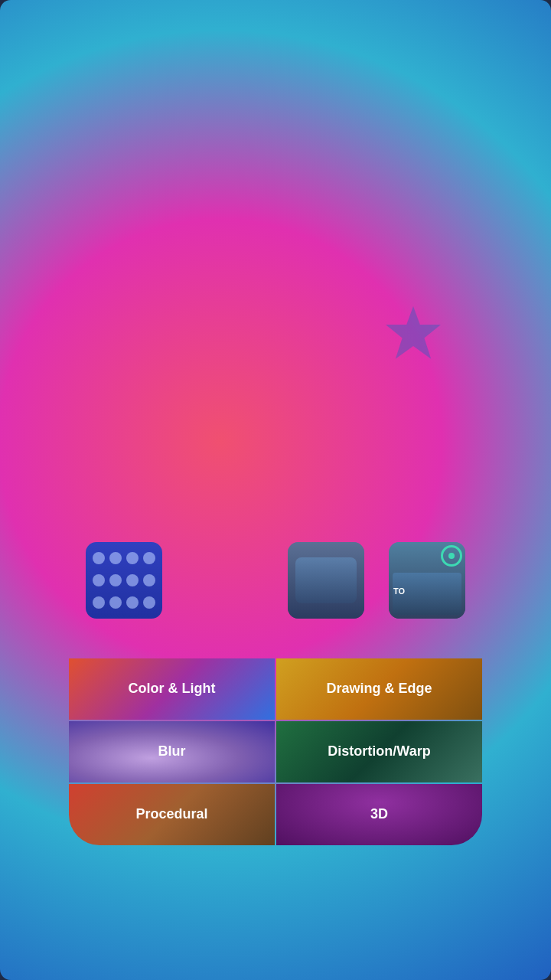 This screenshot has height=980, width=551. Describe the element at coordinates (171, 752) in the screenshot. I see `category-item-blur: Blur` at that location.